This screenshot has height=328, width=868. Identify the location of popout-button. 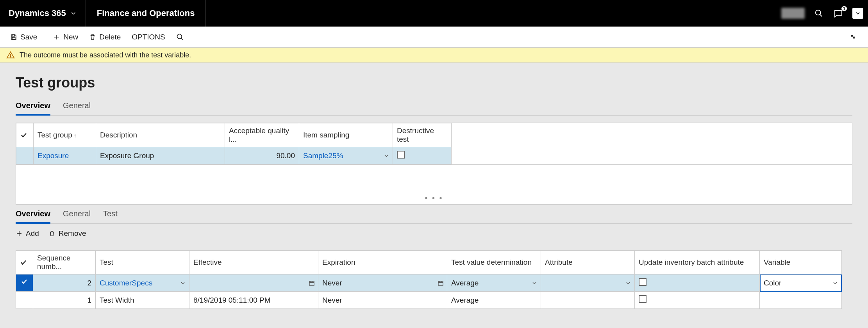
(852, 37).